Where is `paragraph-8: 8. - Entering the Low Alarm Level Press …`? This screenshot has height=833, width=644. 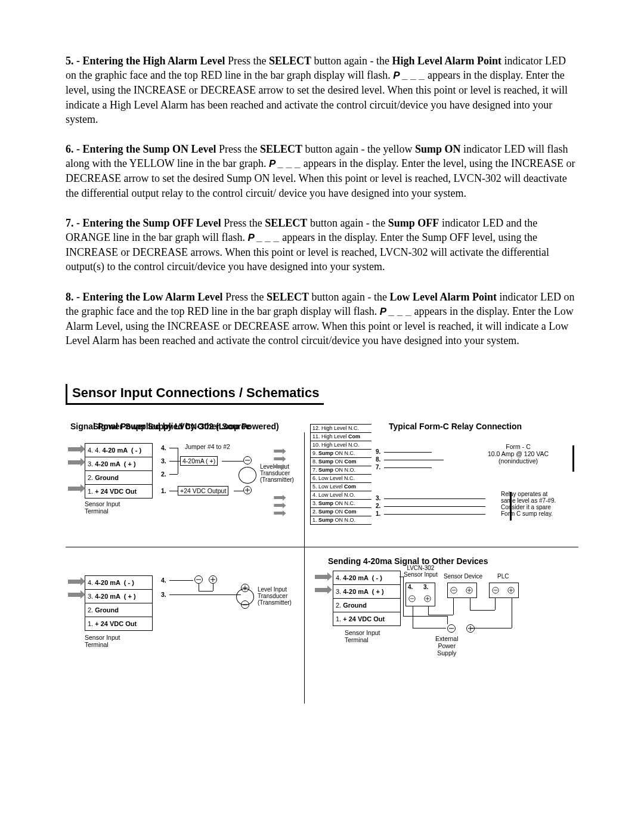
paragraph-8: 8. - Entering the Low Alarm Level Press … is located at coordinates (322, 319).